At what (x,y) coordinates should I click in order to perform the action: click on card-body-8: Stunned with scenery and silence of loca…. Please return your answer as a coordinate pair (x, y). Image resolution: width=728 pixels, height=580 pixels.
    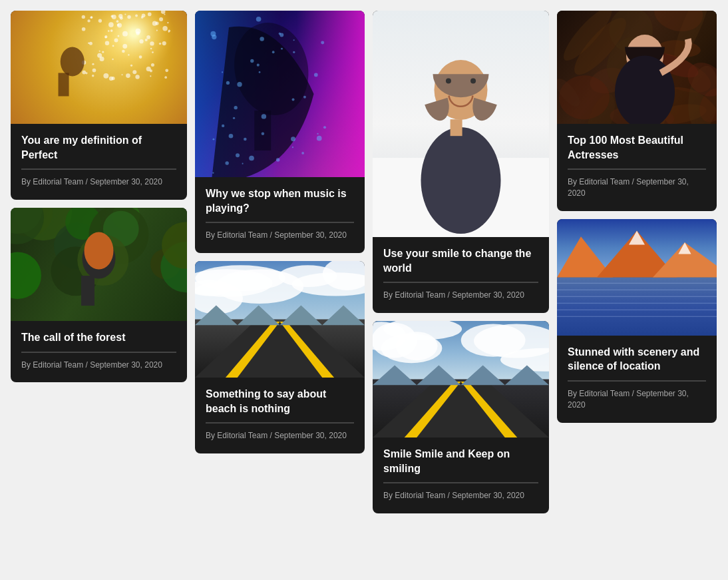
    Looking at the image, I should click on (637, 380).